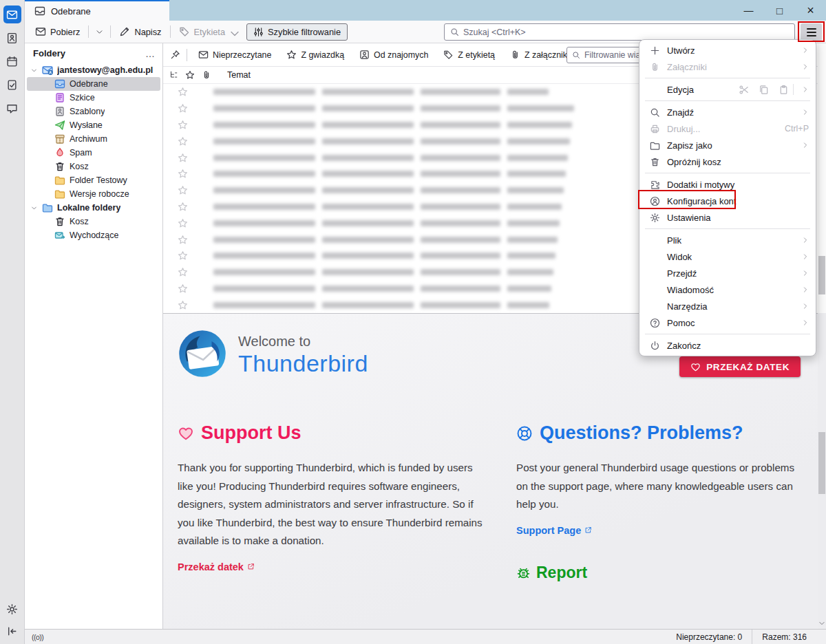 This screenshot has height=644, width=826. What do you see at coordinates (822, 623) in the screenshot?
I see `scrollbar-down-arrow` at bounding box center [822, 623].